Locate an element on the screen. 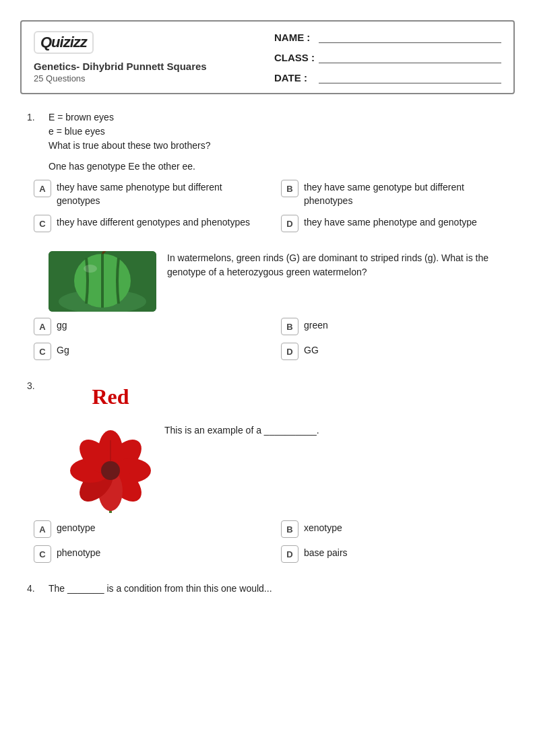 The image size is (535, 756). quiz-title: Genetics- Dihybrid Punnett Squares is located at coordinates (147, 66).